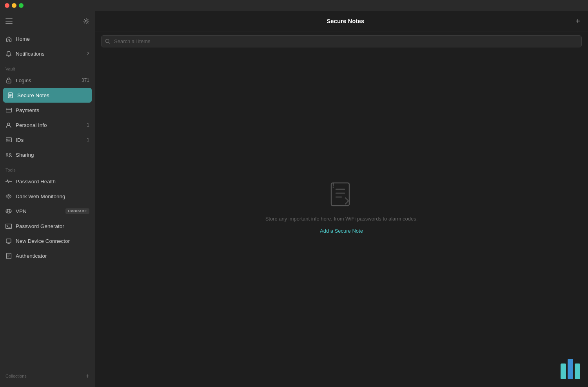  Describe the element at coordinates (9, 39) in the screenshot. I see `home-icon` at that location.